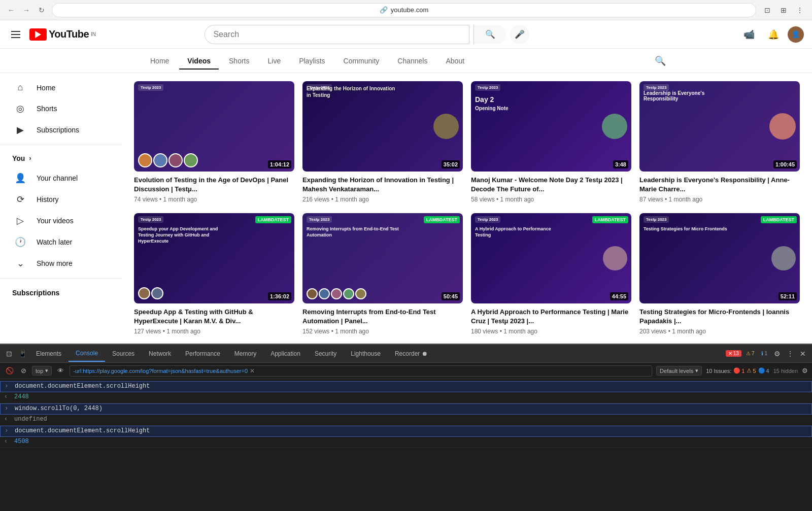 The width and height of the screenshot is (812, 511). Describe the element at coordinates (805, 370) in the screenshot. I see `devtools-hidden-gear-button: ⚙` at that location.